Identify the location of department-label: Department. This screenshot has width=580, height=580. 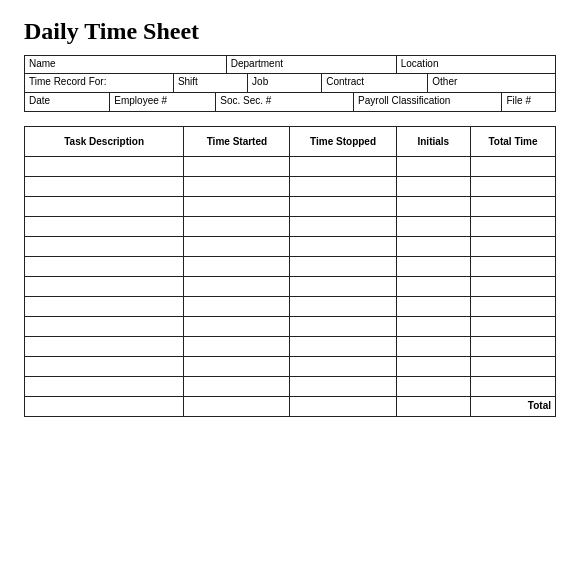
(311, 65).